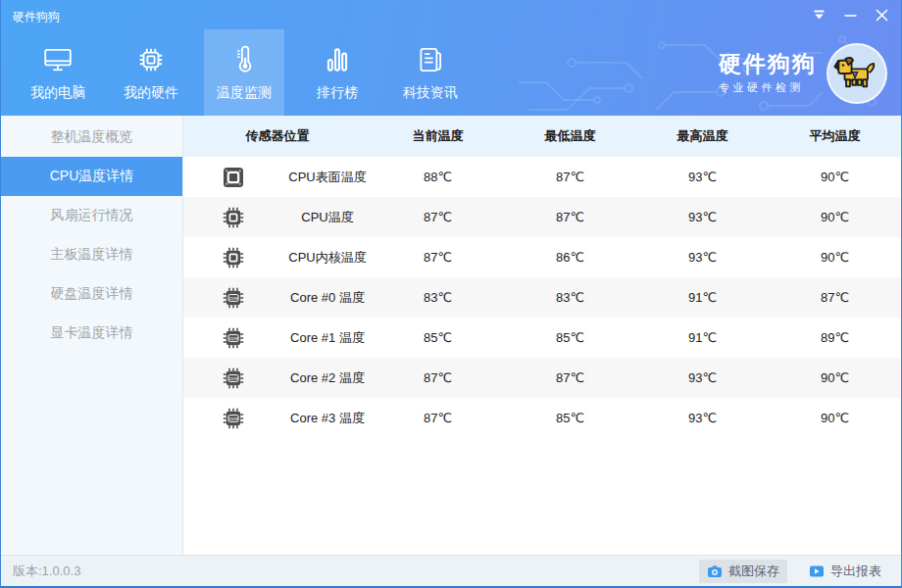 This screenshot has width=902, height=588. What do you see at coordinates (803, 74) in the screenshot?
I see `brand: 硬件狗狗 专业硬件检测` at bounding box center [803, 74].